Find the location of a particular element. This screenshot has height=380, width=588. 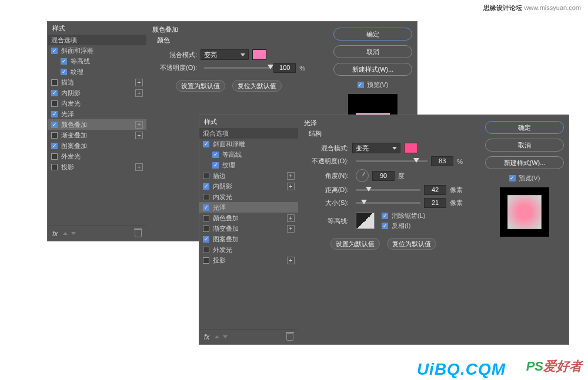

style-item-label: 投影 is located at coordinates (68, 167).